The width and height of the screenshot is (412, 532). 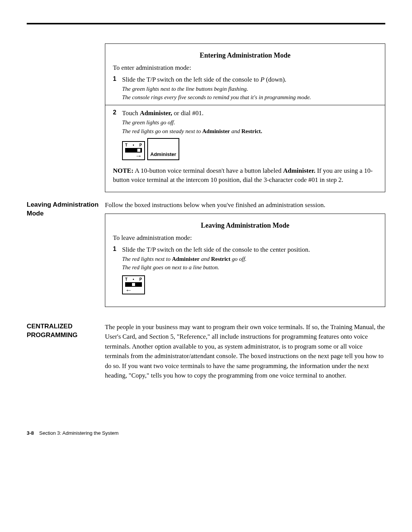 What do you see at coordinates (249, 89) in the screenshot?
I see `step1-sub1: The green lights next to the line button…` at bounding box center [249, 89].